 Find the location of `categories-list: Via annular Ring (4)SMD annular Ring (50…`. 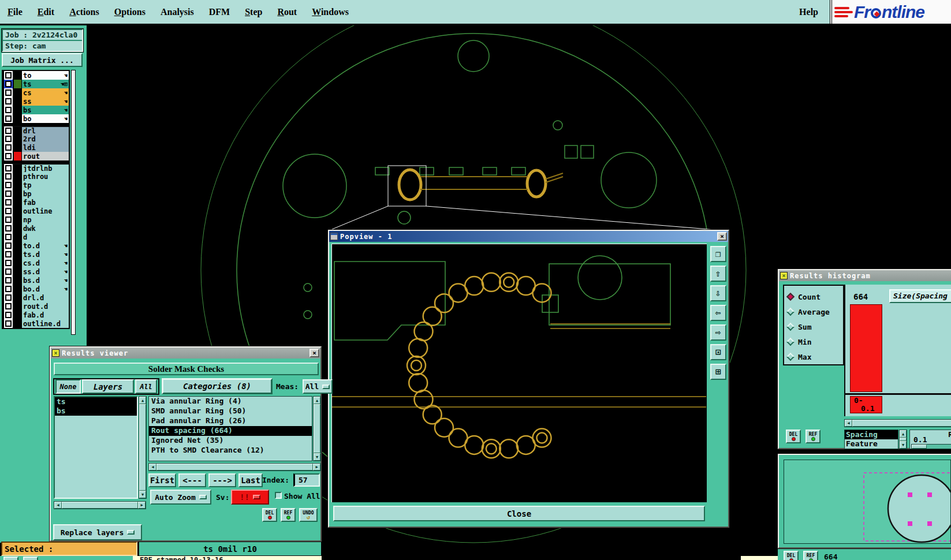

categories-list: Via annular Ring (4)SMD annular Ring (50… is located at coordinates (230, 428).